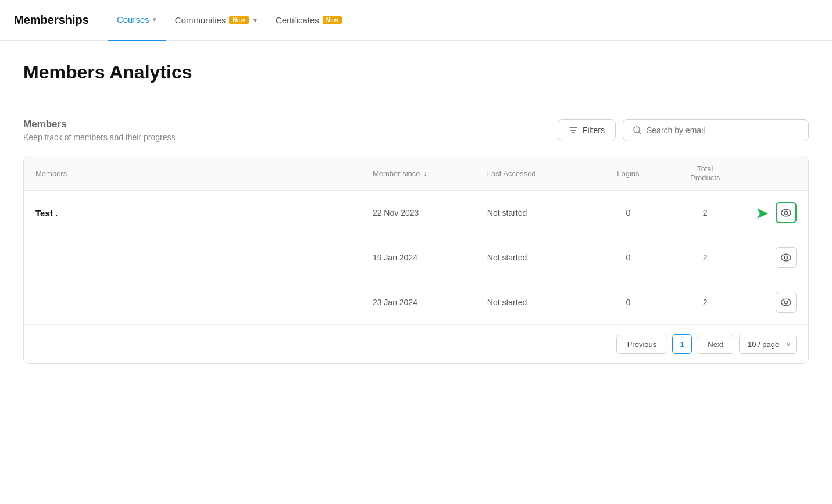 The image size is (832, 504). Describe the element at coordinates (705, 173) in the screenshot. I see `col-header-total-products: TotalProducts` at that location.